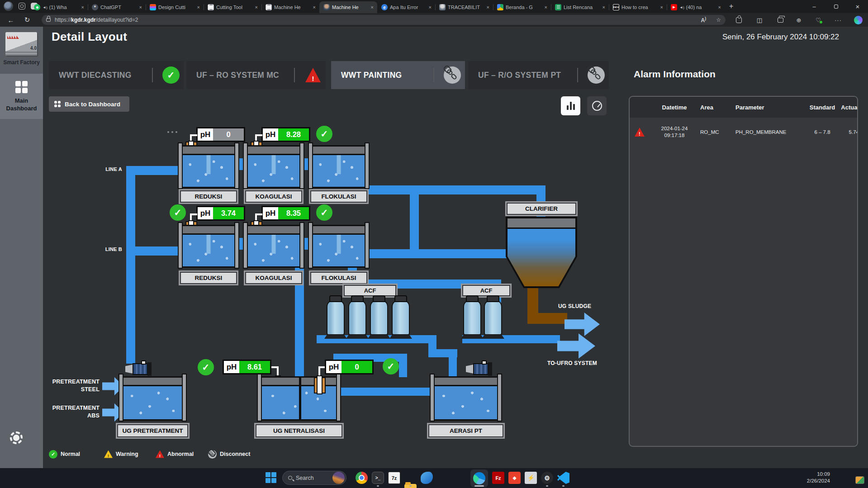  What do you see at coordinates (731, 6) in the screenshot?
I see `new-tab-button: +` at bounding box center [731, 6].